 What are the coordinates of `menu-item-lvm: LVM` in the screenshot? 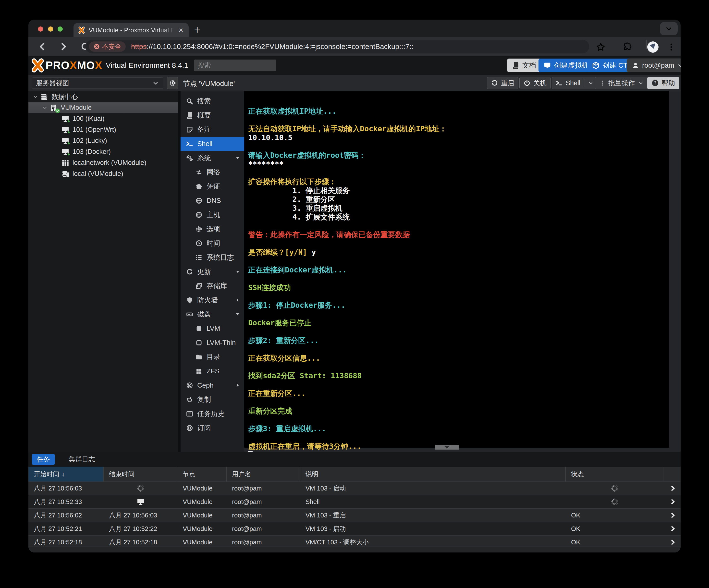 It's located at (212, 328).